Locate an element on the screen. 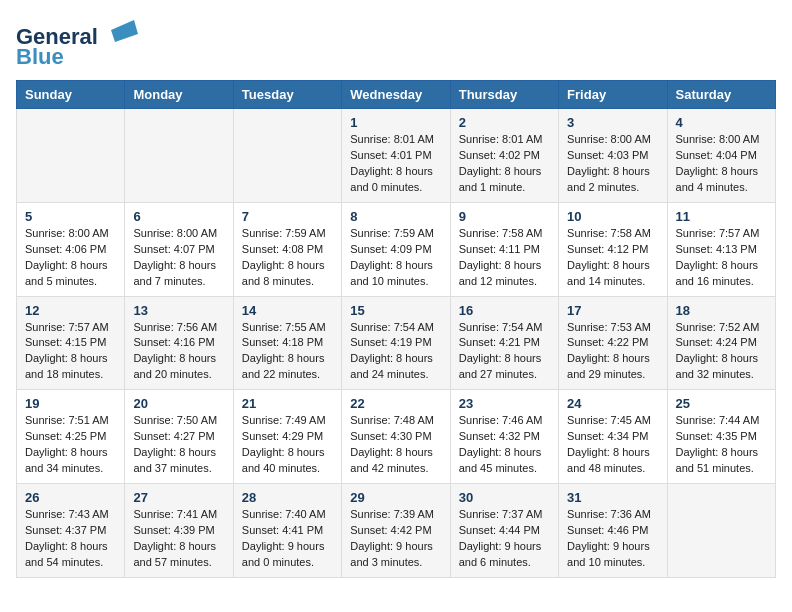 The image size is (792, 612). cell-daylight-info: Sunrise: 7:54 AMSunset: 4:19 PMDaylight:… is located at coordinates (396, 352).